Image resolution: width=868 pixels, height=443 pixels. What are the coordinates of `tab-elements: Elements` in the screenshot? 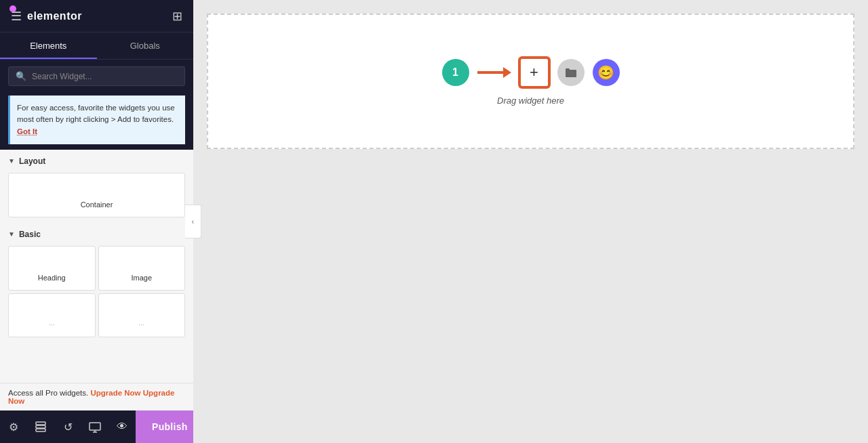 It's located at (49, 46).